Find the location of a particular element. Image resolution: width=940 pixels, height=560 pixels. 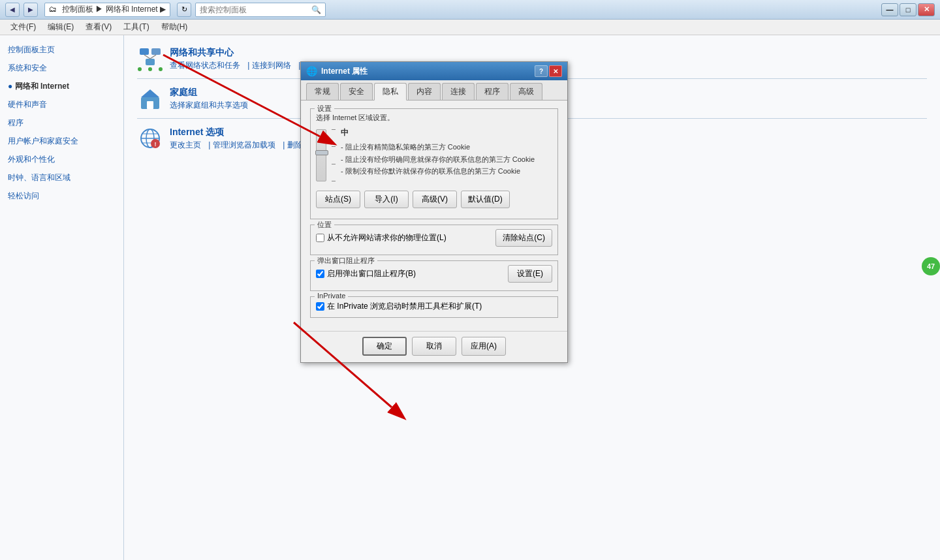

link-view-network: 查看网络状态和任务 is located at coordinates (205, 65).